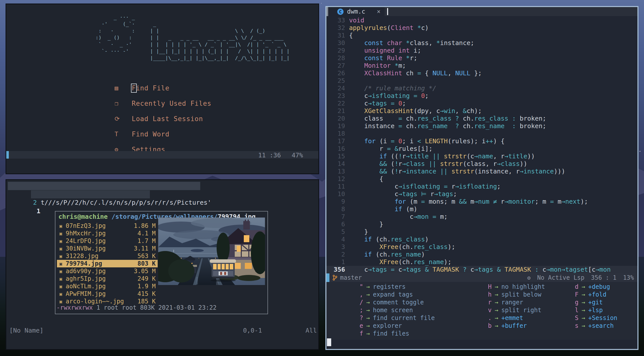 The image size is (644, 356). Describe the element at coordinates (482, 278) in the screenshot. I see `editor-statusline: master ⚙ No Active Lsp 356 : 1 13%` at that location.